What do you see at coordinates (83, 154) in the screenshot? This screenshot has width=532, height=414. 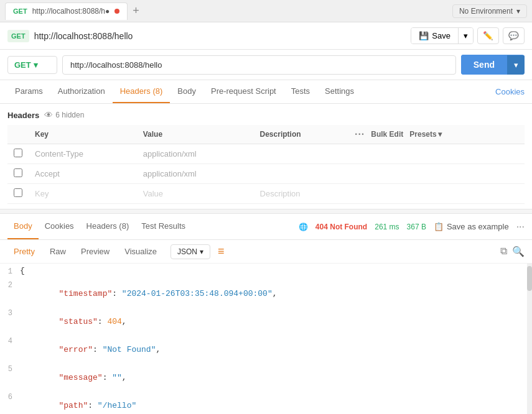 I see `key-cell-1: Content-Type` at bounding box center [83, 154].